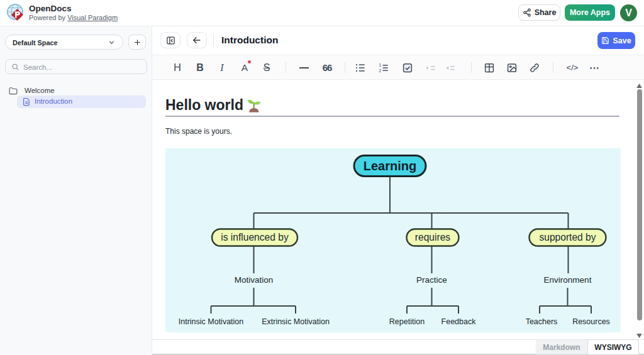 The image size is (644, 355). What do you see at coordinates (296, 322) in the screenshot?
I see `svg-text: Extrinsic Motivation` at bounding box center [296, 322].